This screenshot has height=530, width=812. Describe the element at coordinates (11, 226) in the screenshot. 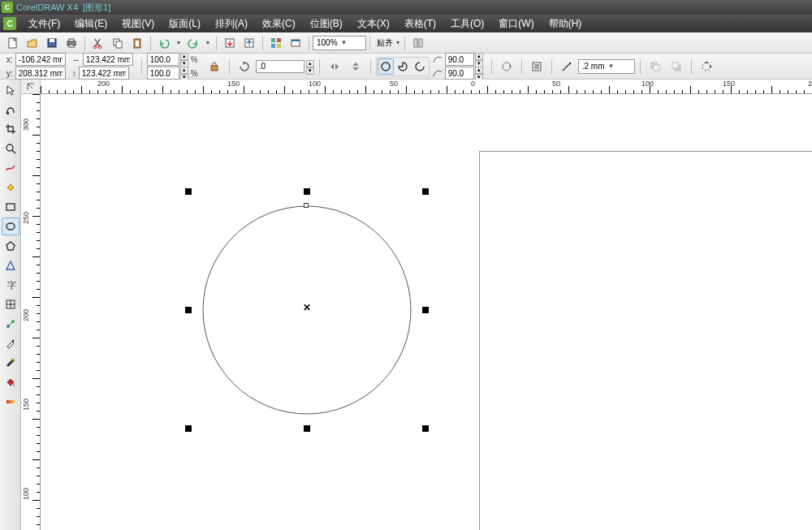

I see `ellipse-tool` at that location.